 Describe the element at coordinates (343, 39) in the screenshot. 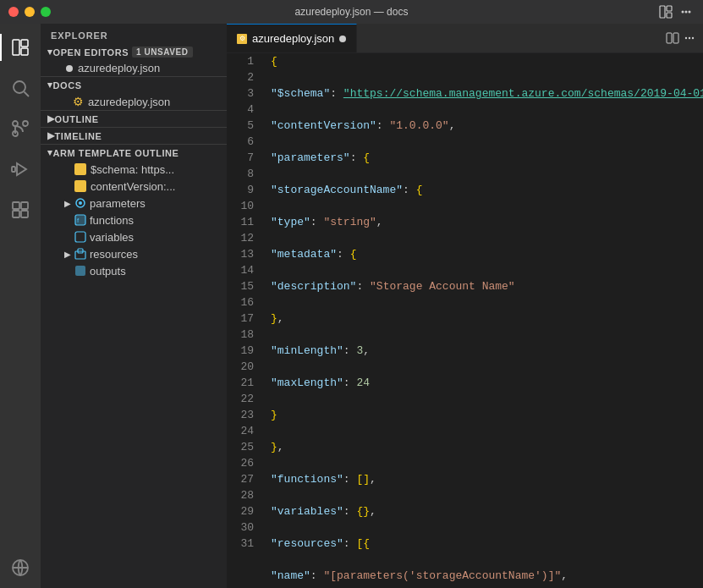

I see `tab-modified-indicator` at that location.